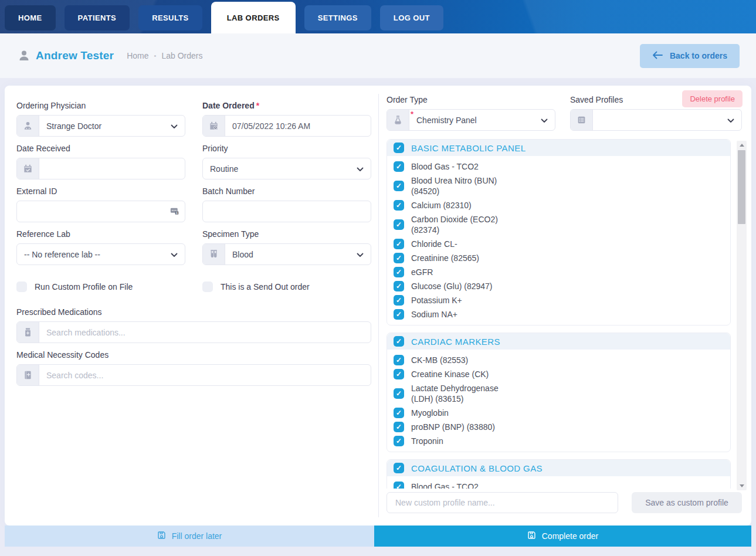  Describe the element at coordinates (287, 126) in the screenshot. I see `date-ordered-field` at that location.